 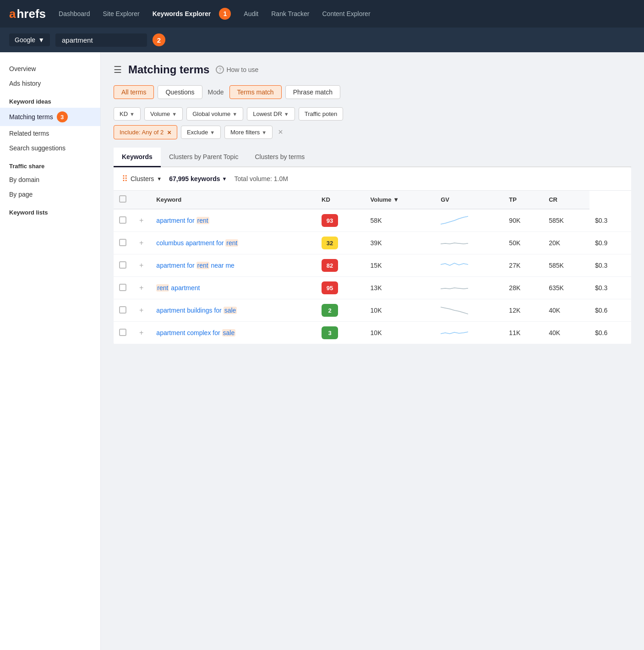 What do you see at coordinates (197, 132) in the screenshot?
I see `exclude-label: Exclude` at bounding box center [197, 132].